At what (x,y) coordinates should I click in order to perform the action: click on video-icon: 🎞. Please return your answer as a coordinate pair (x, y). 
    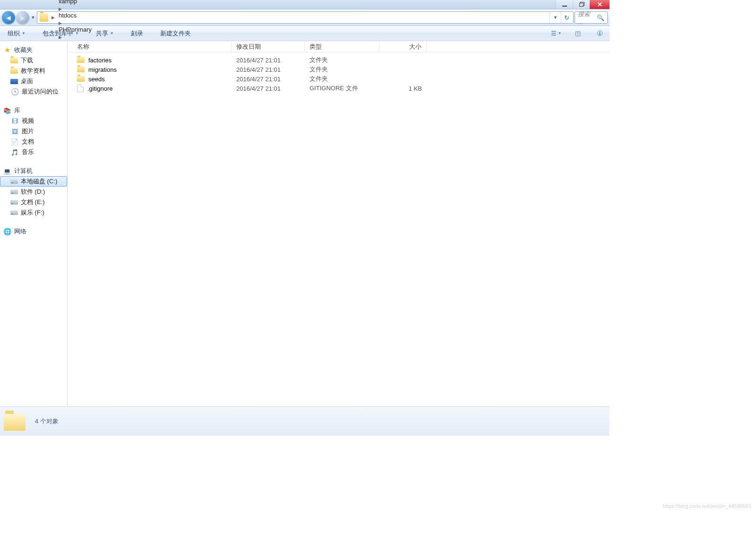
    Looking at the image, I should click on (15, 121).